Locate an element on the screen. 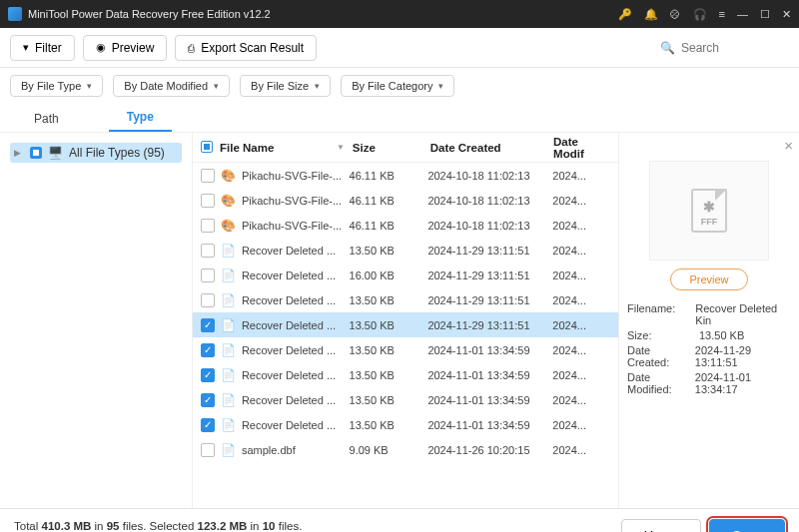  meta-label: Date Modified: is located at coordinates (661, 383).